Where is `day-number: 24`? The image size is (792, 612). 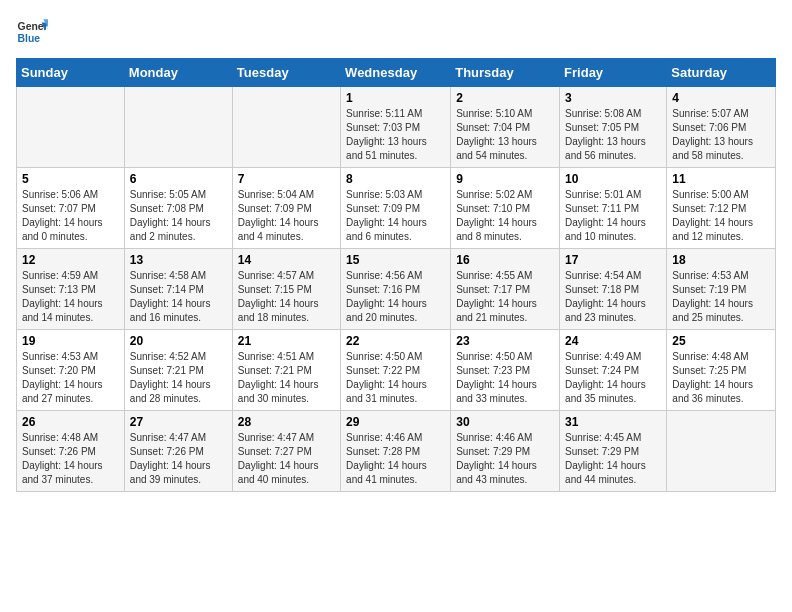
day-number: 24 is located at coordinates (613, 341).